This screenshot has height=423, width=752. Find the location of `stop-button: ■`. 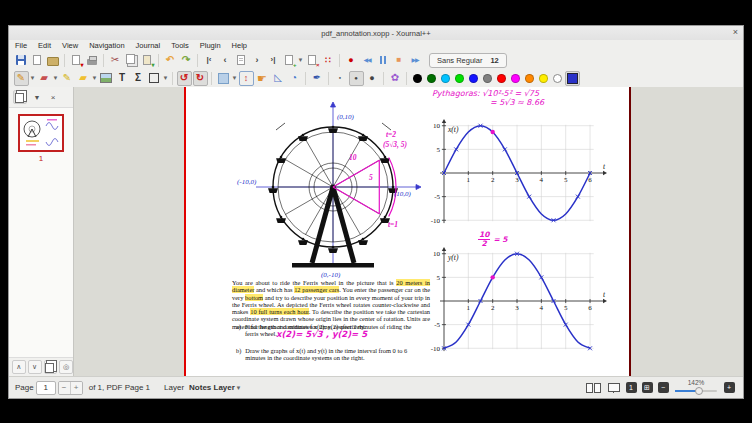

stop-button: ■ is located at coordinates (400, 60).